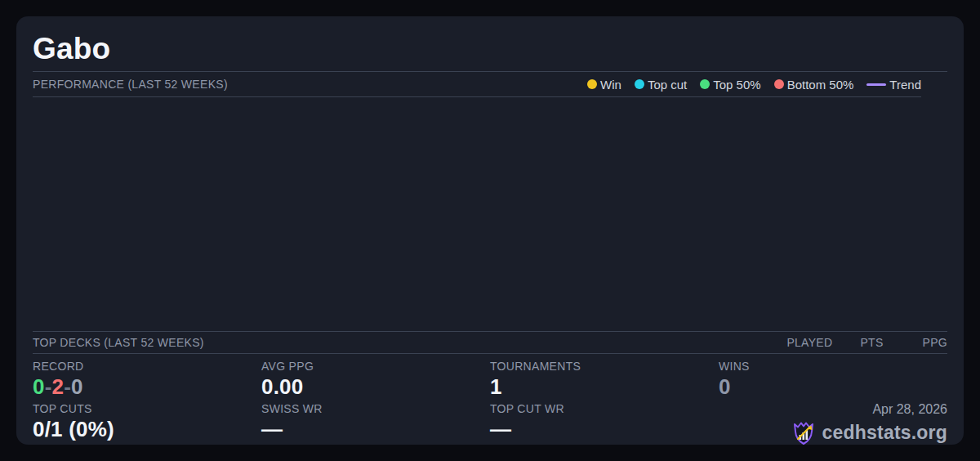 The width and height of the screenshot is (980, 461). Describe the element at coordinates (77, 387) in the screenshot. I see `record-draws: 0` at that location.